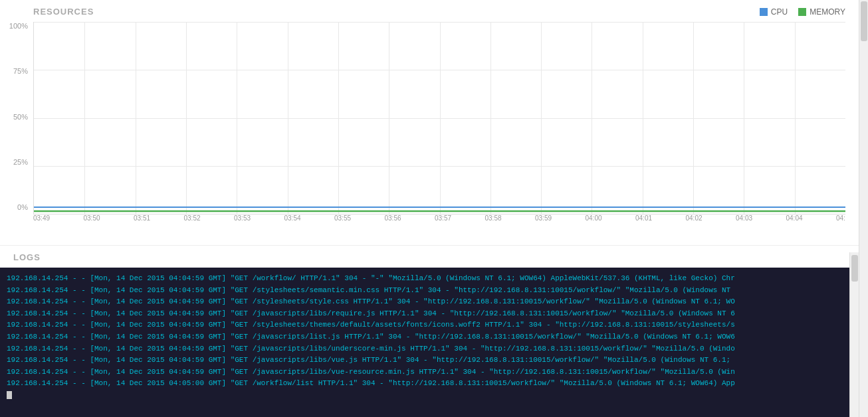  Describe the element at coordinates (440, 211) in the screenshot. I see `memory-chart-line` at that location.